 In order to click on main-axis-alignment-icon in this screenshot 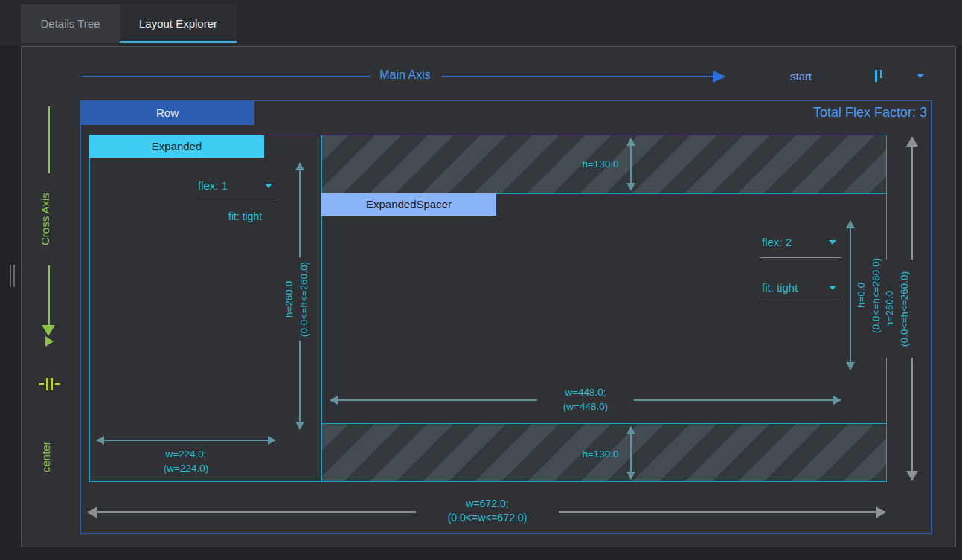, I will do `click(879, 76)`.